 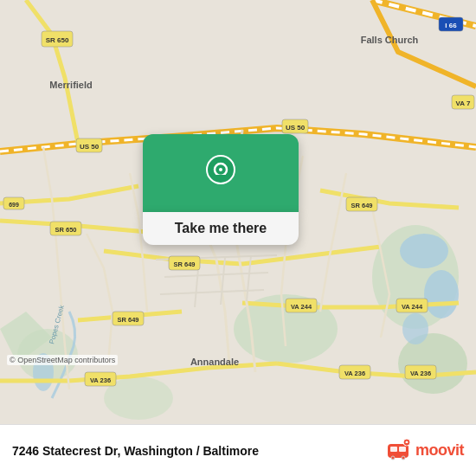 I want to click on svg-text: 699, so click(x=14, y=204).